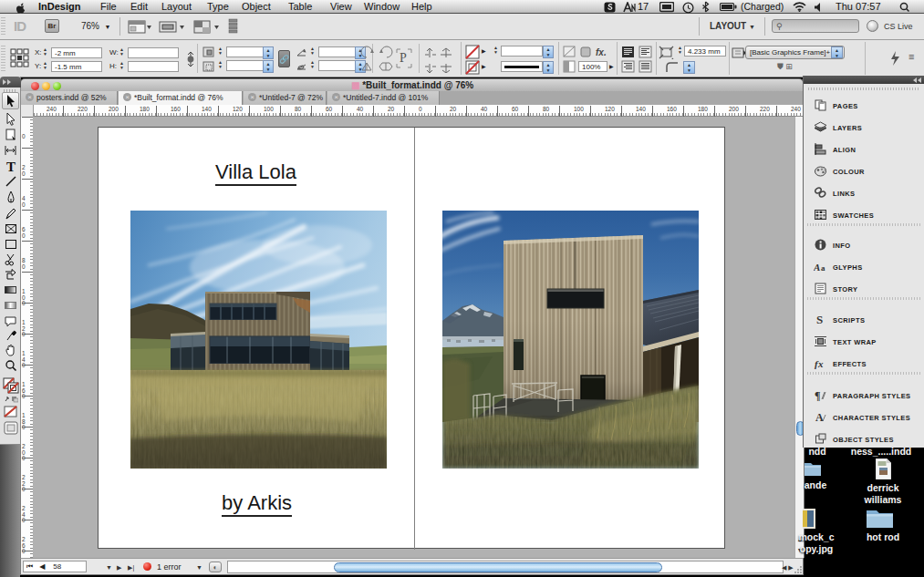 The height and width of the screenshot is (577, 924). Describe the element at coordinates (819, 364) in the screenshot. I see `svg-text: fx` at that location.